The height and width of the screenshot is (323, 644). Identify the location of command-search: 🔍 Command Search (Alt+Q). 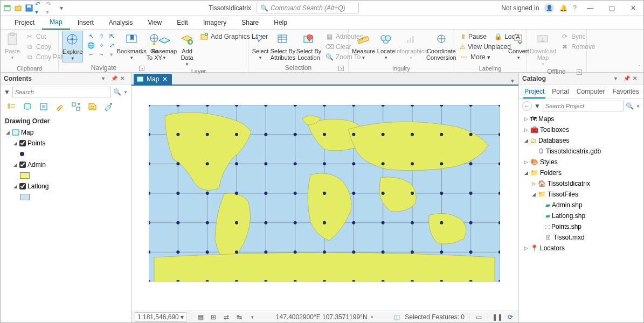
(308, 8).